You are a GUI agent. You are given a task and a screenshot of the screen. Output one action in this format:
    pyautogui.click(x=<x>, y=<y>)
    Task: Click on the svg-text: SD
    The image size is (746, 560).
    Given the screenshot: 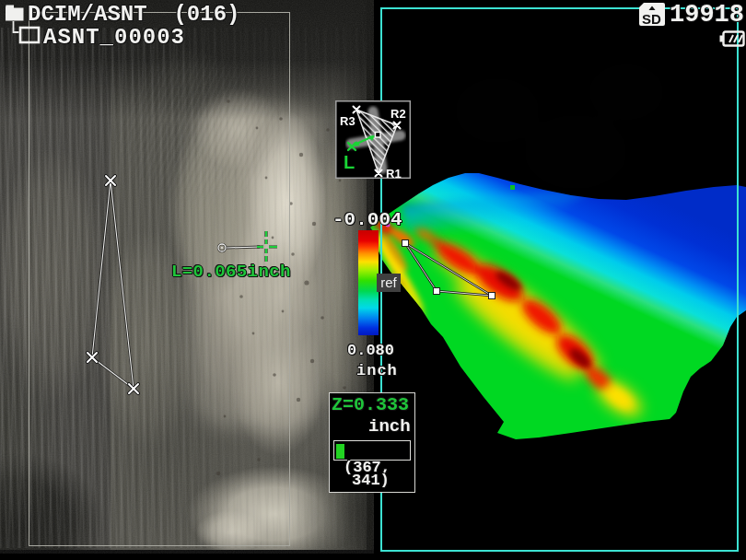 What is the action you would take?
    pyautogui.click(x=652, y=18)
    